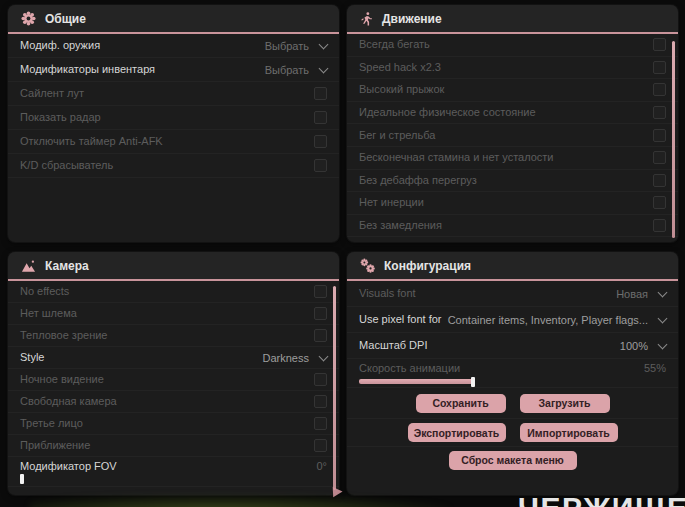 The height and width of the screenshot is (507, 685). I want to click on inventory-mods-dropdown: Выбрать, so click(296, 70).